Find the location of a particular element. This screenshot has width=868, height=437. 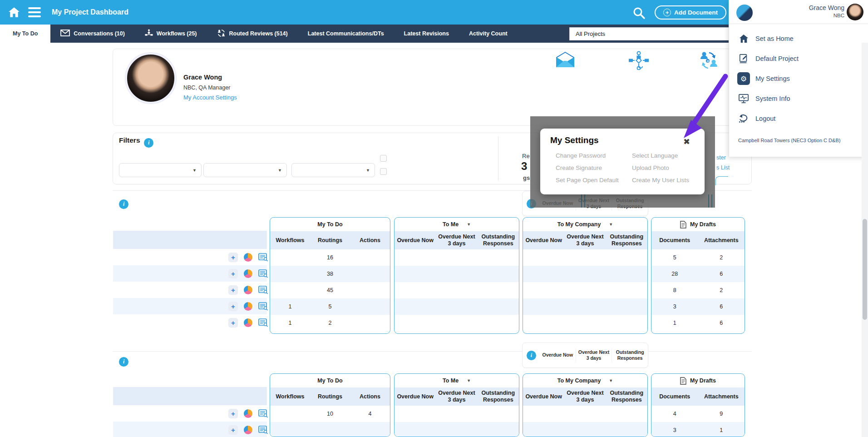

group-box-mytodo: My To DoWorkflowsRoutingsActions104 is located at coordinates (330, 405).